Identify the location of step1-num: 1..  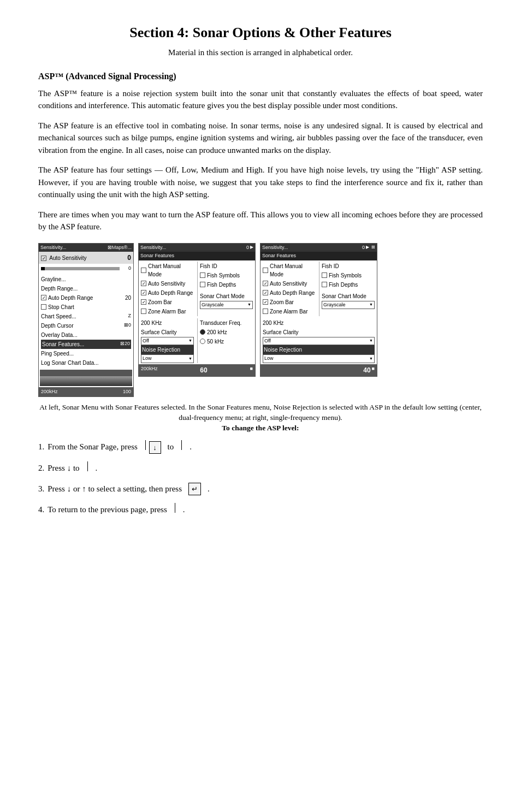
(42, 447).